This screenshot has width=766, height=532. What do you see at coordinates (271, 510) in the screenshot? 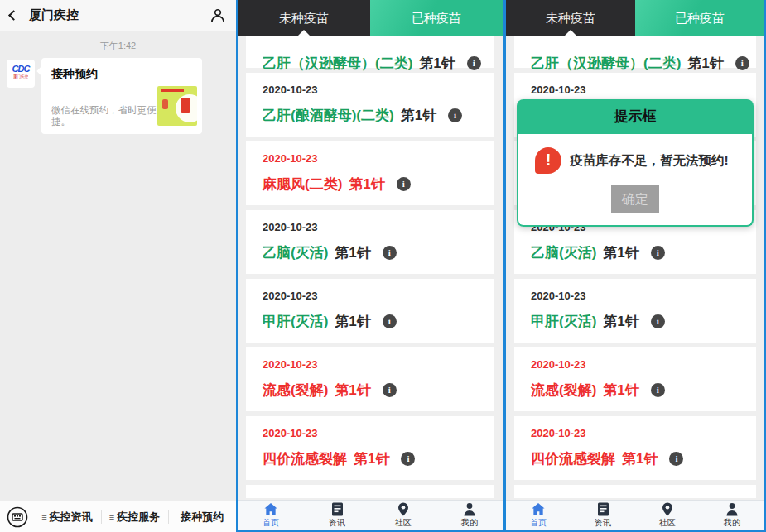
I see `home-icon` at bounding box center [271, 510].